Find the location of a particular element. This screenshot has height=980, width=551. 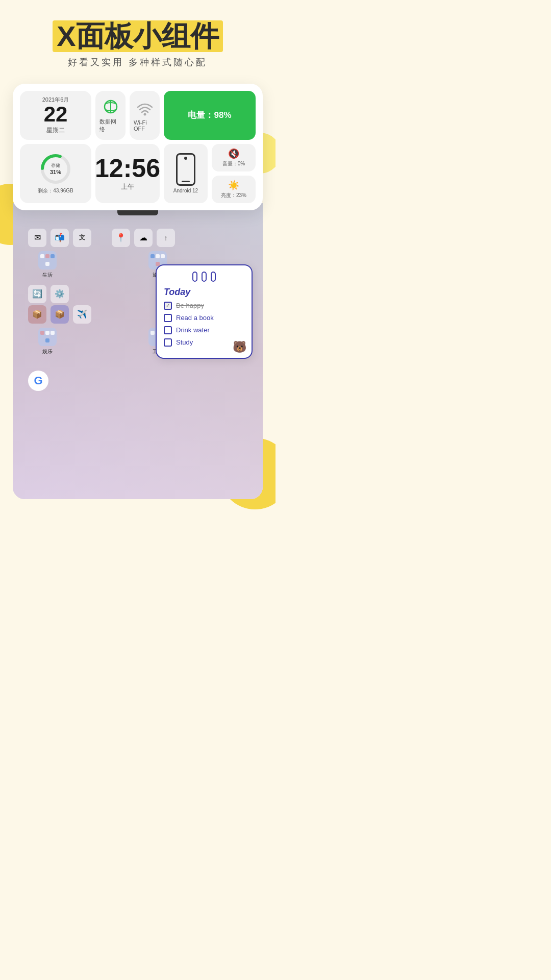

todo-title: Today is located at coordinates (204, 292).